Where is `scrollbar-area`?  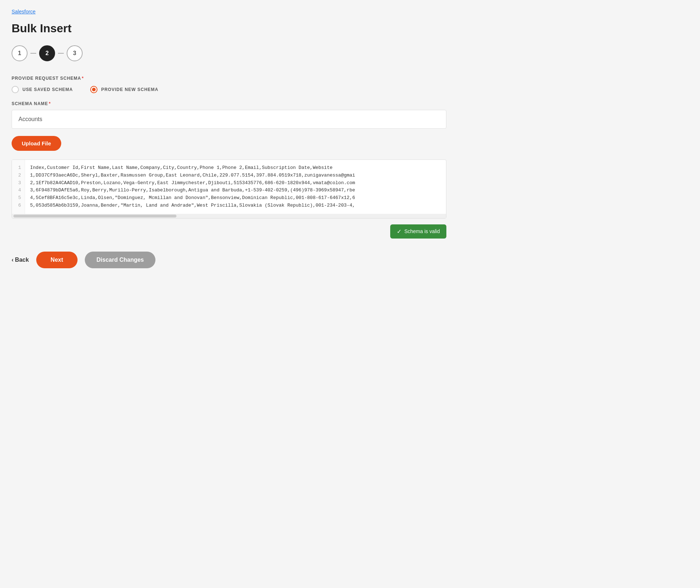
scrollbar-area is located at coordinates (229, 216).